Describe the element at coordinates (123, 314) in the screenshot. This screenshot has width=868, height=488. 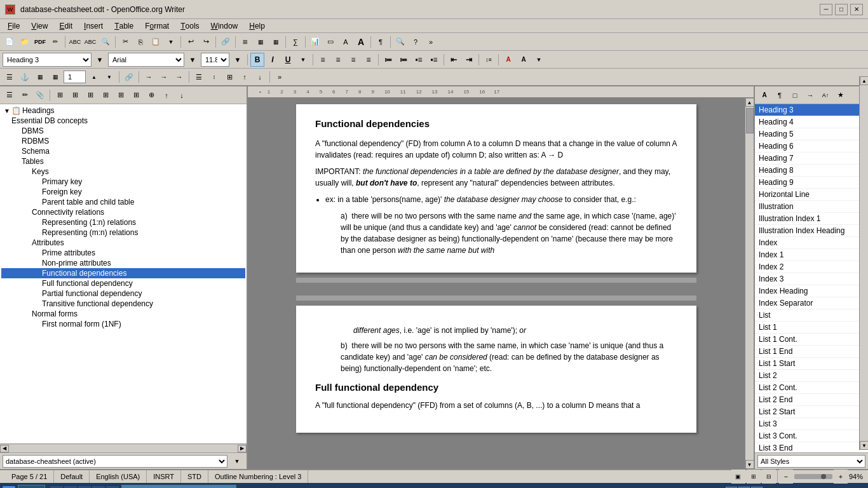
I see `nav-normal-forms: Normal forms` at that location.